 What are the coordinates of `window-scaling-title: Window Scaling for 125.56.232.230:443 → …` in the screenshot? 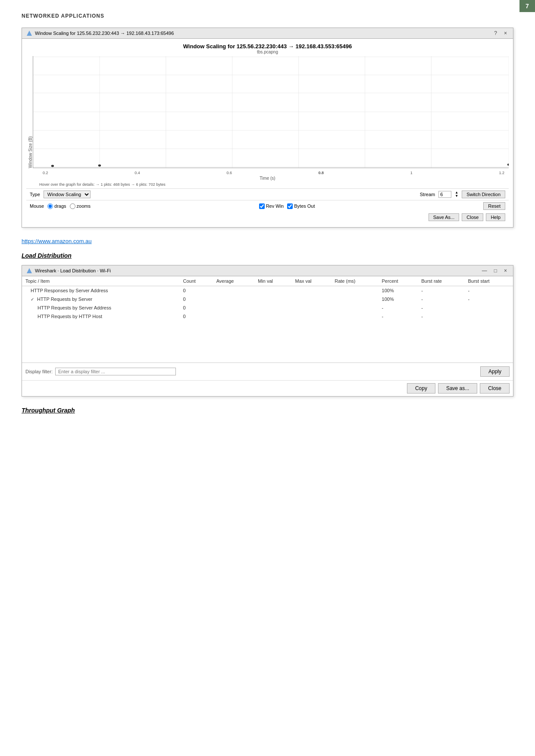 It's located at (104, 33).